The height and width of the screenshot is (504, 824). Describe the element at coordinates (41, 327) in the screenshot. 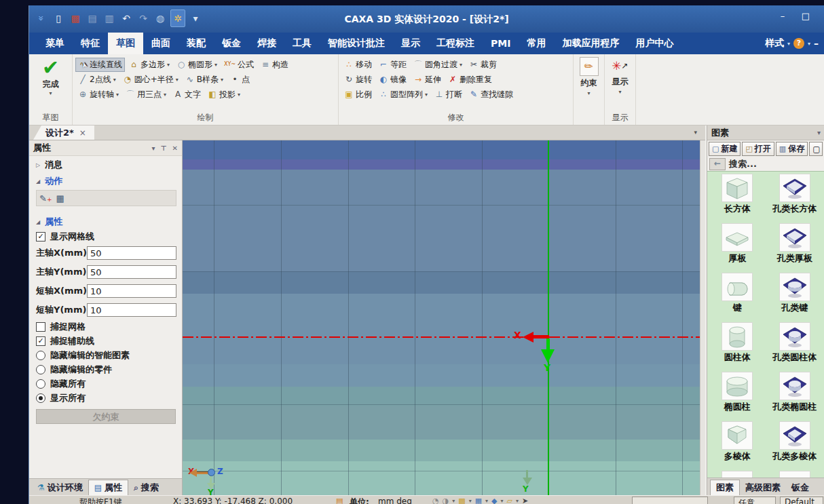

I see `checkbox` at that location.